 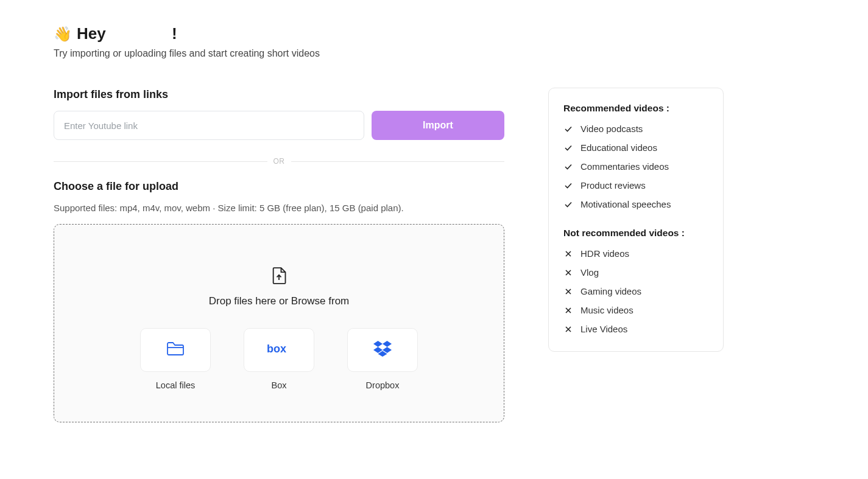 I want to click on import-section-title: Import files from links, so click(x=279, y=95).